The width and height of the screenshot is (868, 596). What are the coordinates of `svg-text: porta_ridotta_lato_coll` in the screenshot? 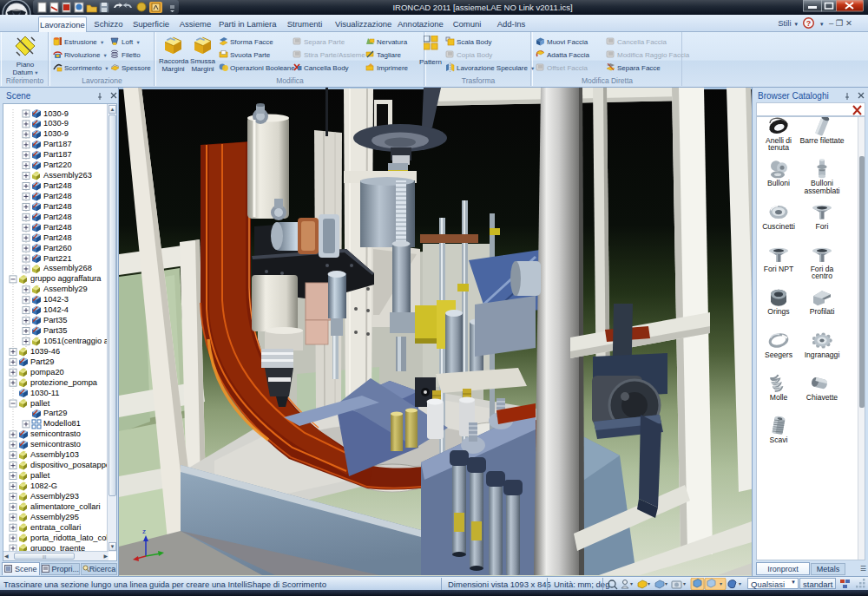 It's located at (69, 538).